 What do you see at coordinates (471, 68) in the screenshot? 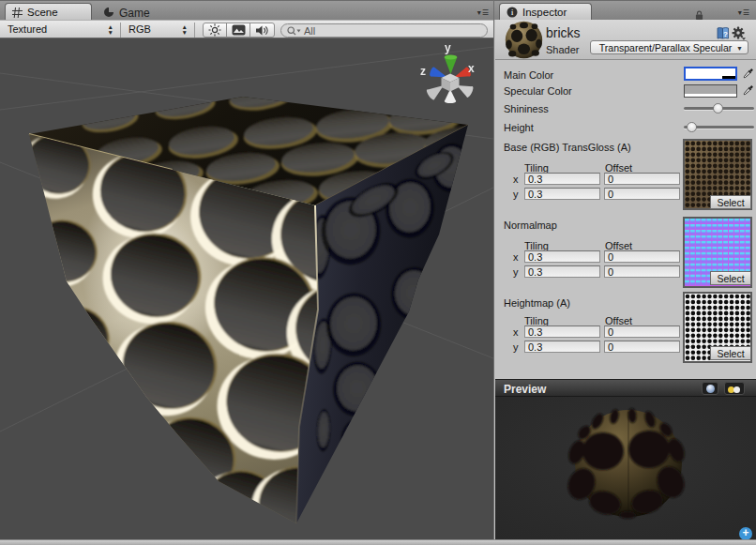
I see `svg-text: x` at bounding box center [471, 68].